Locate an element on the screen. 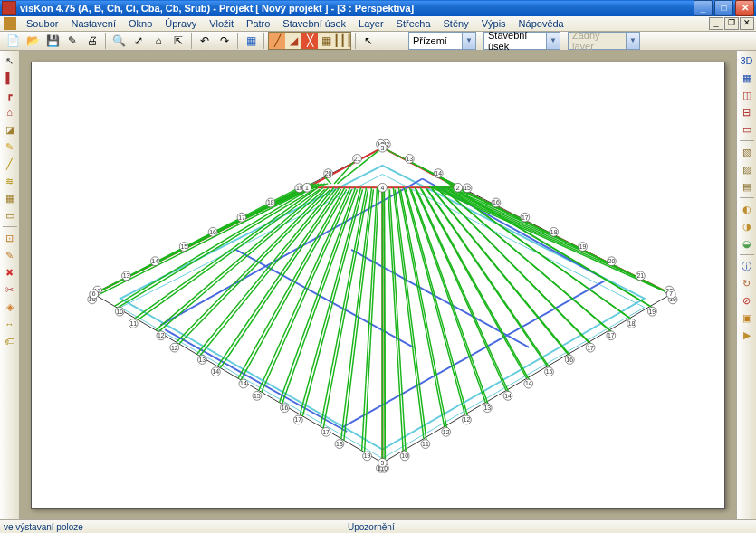 The width and height of the screenshot is (756, 533). menu-upravy: Úpravy is located at coordinates (181, 24).